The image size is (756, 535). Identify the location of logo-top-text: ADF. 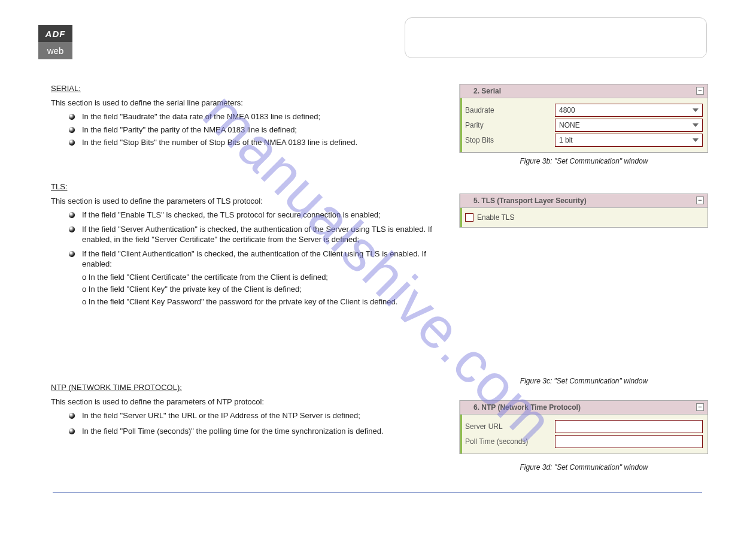
(55, 34).